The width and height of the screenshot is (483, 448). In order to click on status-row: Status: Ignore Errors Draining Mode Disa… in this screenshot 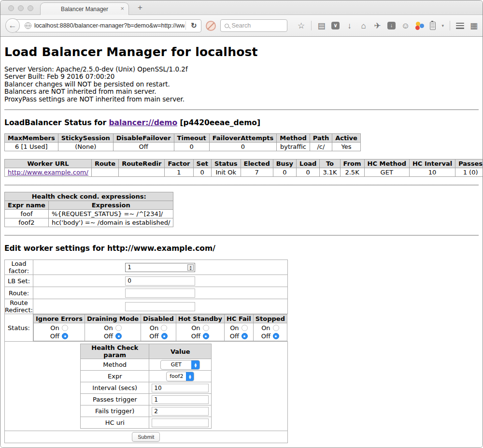, I will do `click(146, 328)`.